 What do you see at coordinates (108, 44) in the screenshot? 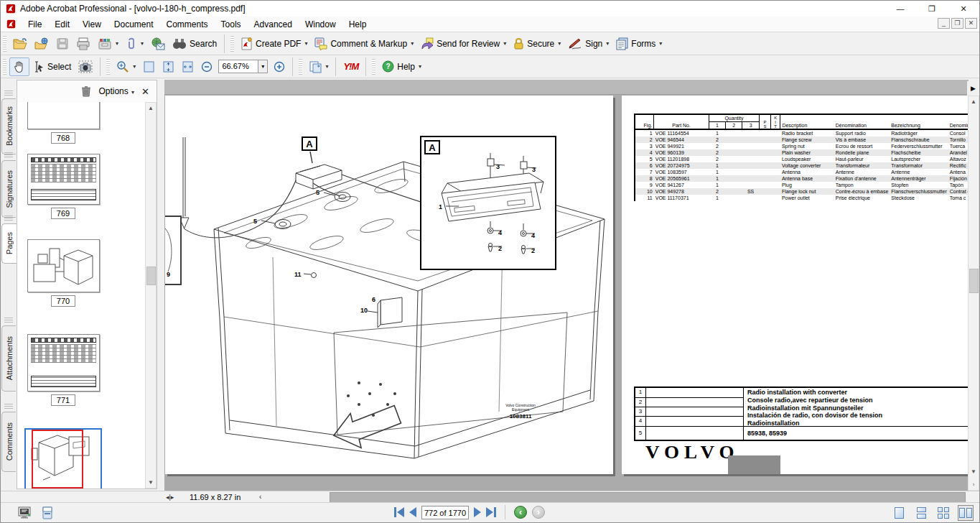
I see `organizer-button: ▾` at bounding box center [108, 44].